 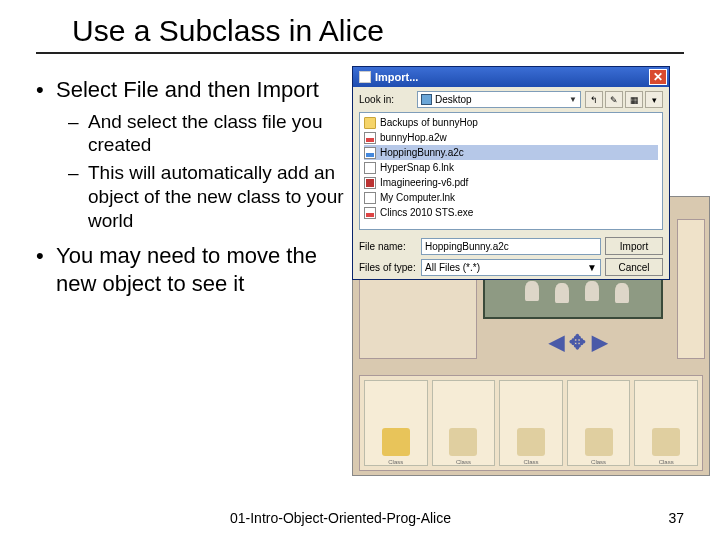 What do you see at coordinates (511, 198) in the screenshot?
I see `file-list-item: My Computer.lnk` at bounding box center [511, 198].